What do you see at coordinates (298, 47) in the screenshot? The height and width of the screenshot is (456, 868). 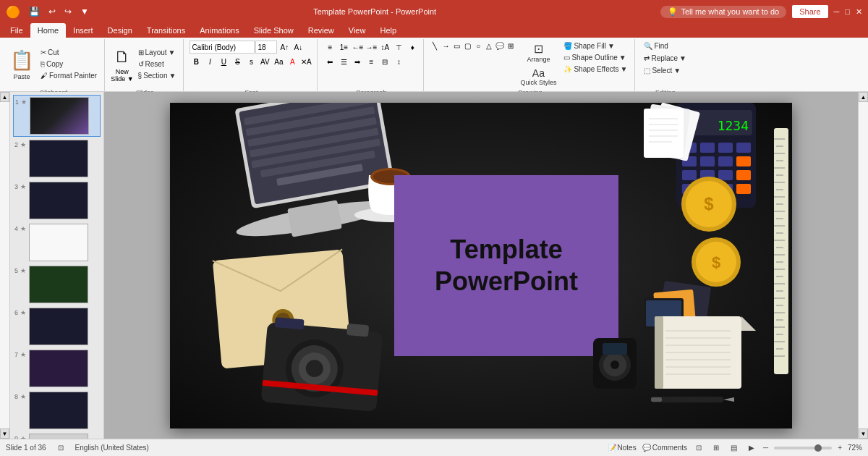 I see `decrease-font-button: A↓` at bounding box center [298, 47].